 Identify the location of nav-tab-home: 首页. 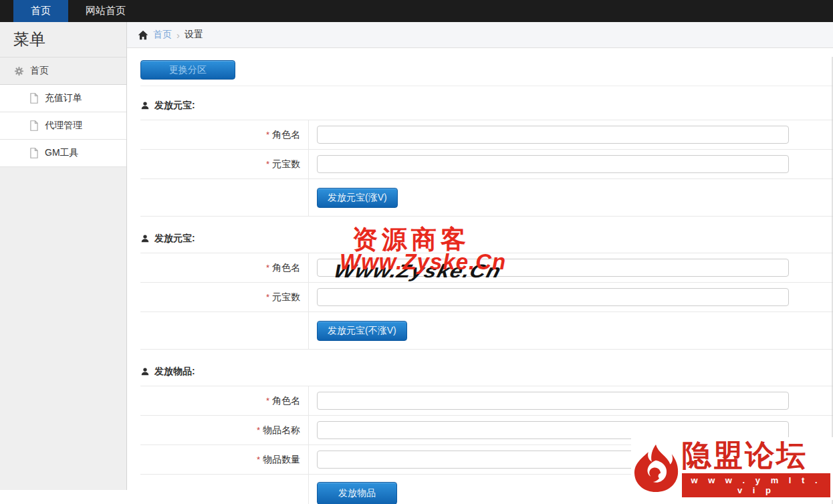
(41, 11).